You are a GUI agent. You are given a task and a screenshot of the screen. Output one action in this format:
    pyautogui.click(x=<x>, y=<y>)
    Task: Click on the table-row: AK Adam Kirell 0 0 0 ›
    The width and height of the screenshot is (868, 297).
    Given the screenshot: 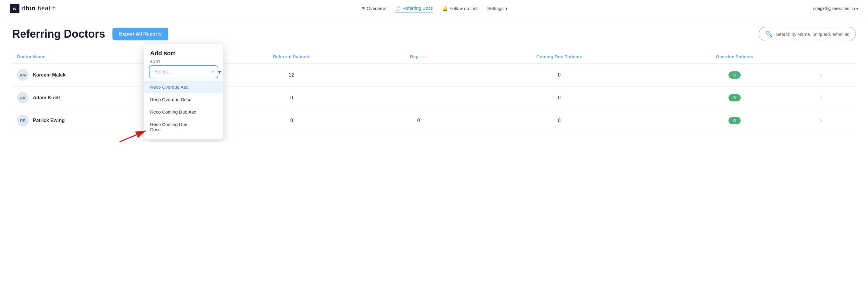 What is the action you would take?
    pyautogui.click(x=434, y=98)
    